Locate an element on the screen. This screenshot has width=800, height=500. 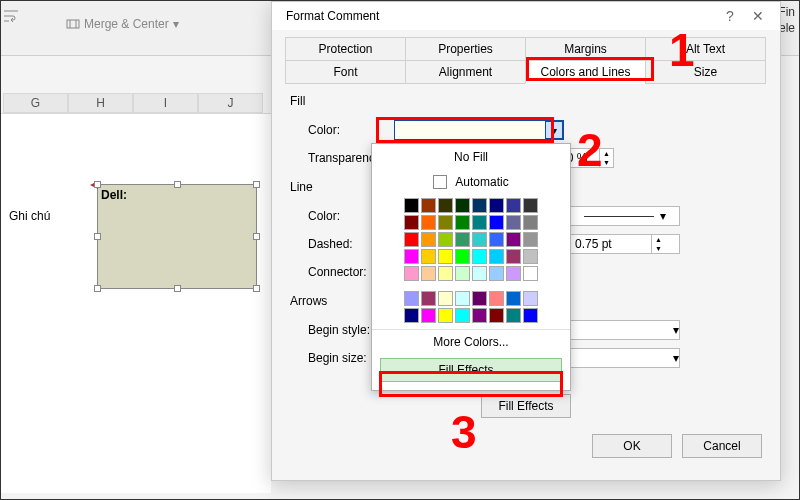
fill-effects-button: Fill Effects is located at coordinates (526, 406).